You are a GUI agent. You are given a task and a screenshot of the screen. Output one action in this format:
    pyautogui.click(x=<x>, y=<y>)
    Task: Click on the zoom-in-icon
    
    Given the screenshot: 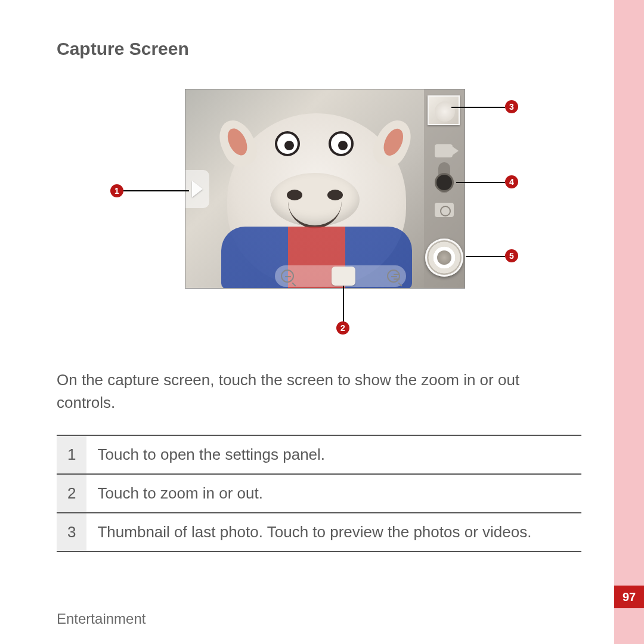 What is the action you would take?
    pyautogui.click(x=394, y=276)
    